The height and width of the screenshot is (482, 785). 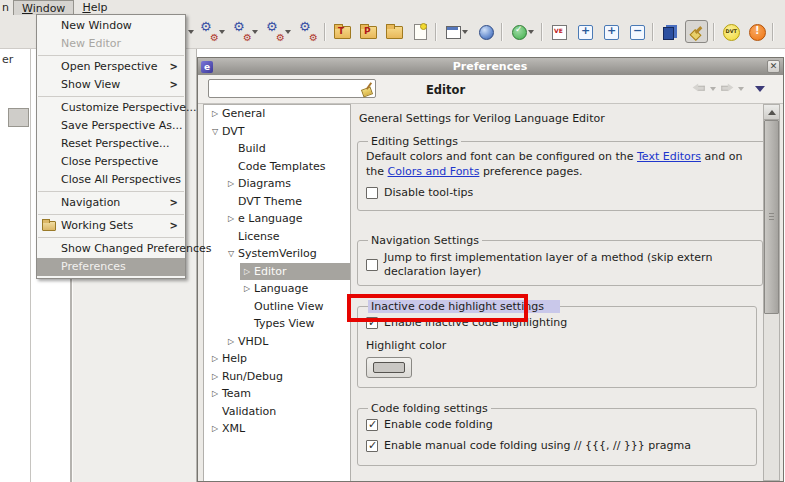 I want to click on gears-icon, so click(x=308, y=32).